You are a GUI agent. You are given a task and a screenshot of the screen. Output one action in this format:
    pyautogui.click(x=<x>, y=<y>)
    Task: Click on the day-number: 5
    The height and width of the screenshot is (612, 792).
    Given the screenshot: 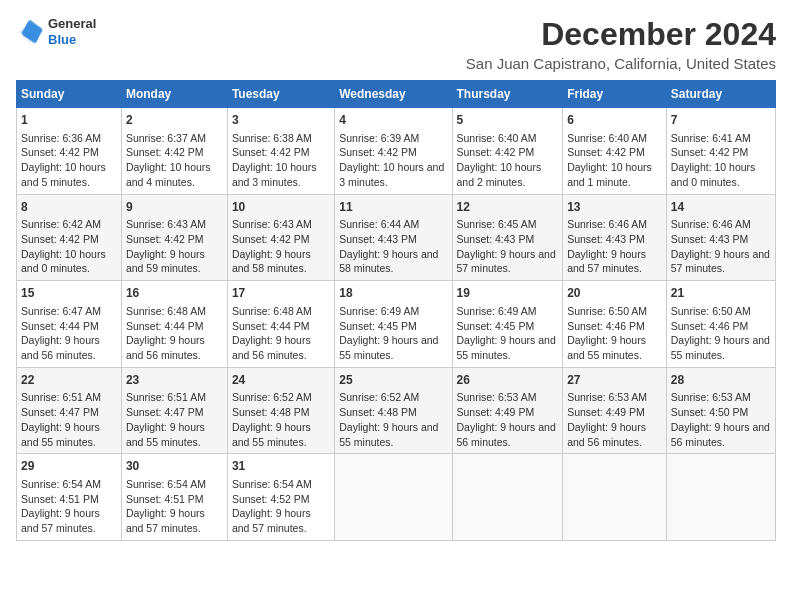 What is the action you would take?
    pyautogui.click(x=508, y=120)
    